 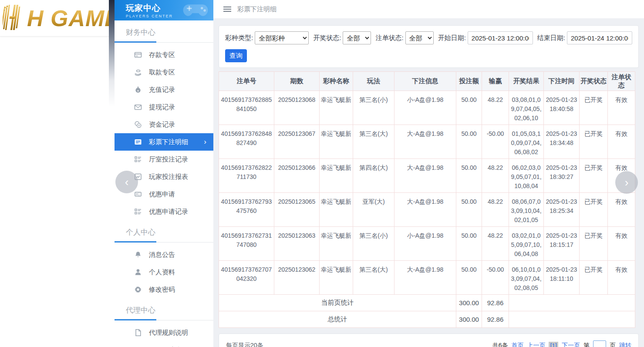 I want to click on summary-label: 当前页统计, so click(x=338, y=303).